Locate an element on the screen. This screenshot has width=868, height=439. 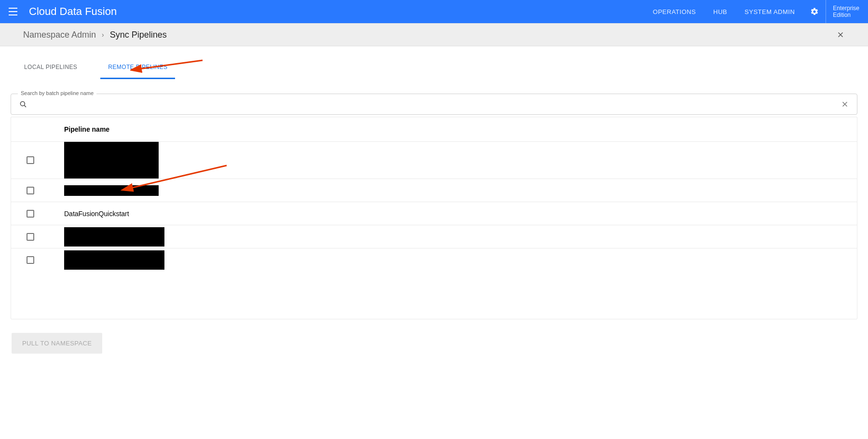
search-label: Search by batch pipeline name is located at coordinates (57, 93).